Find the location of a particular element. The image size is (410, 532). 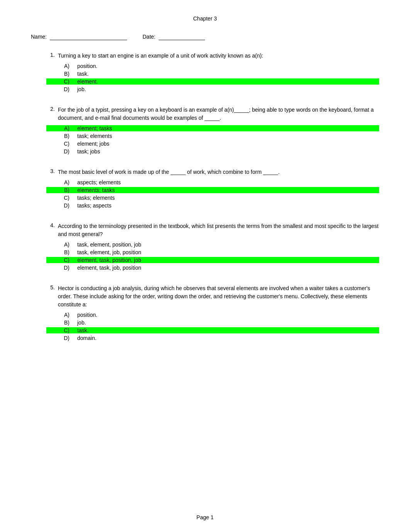

question-1-number: 1. is located at coordinates (52, 56).